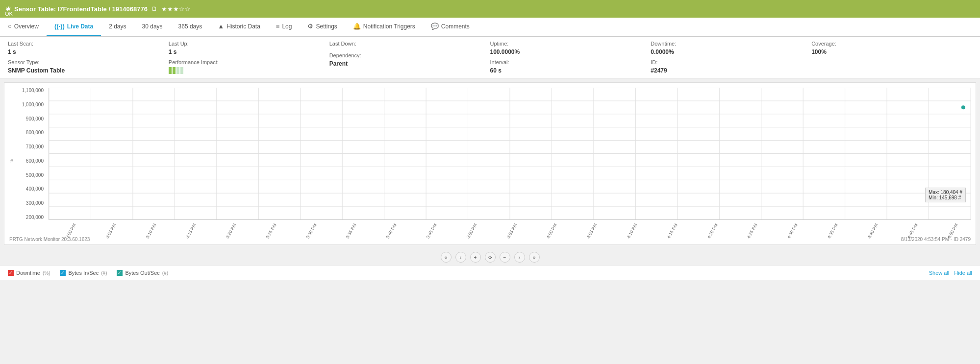 The height and width of the screenshot is (364, 980). What do you see at coordinates (450, 27) in the screenshot?
I see `tab-comments: 💬Comments` at bounding box center [450, 27].